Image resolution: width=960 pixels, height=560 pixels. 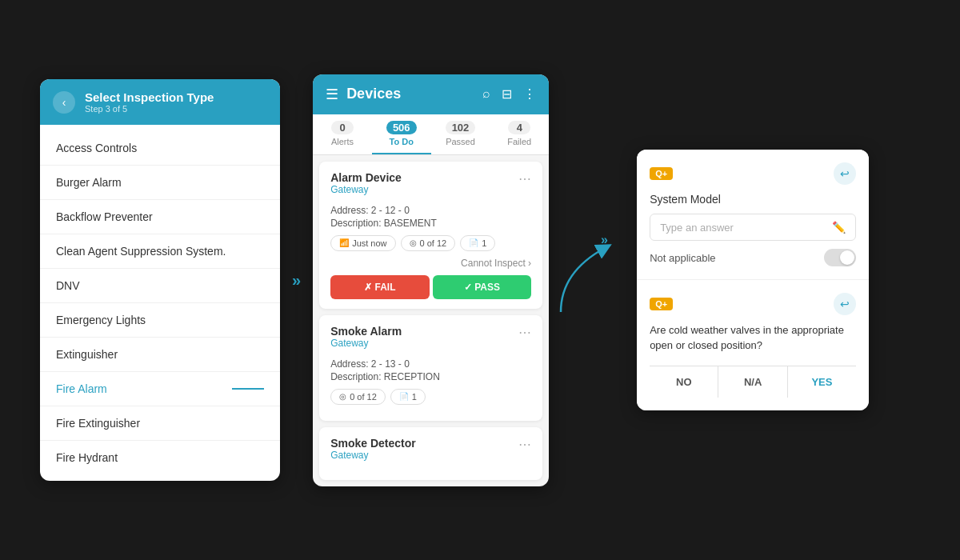 What do you see at coordinates (430, 454) in the screenshot?
I see `device-card: Smoke Detector Gateway ⋯` at bounding box center [430, 454].